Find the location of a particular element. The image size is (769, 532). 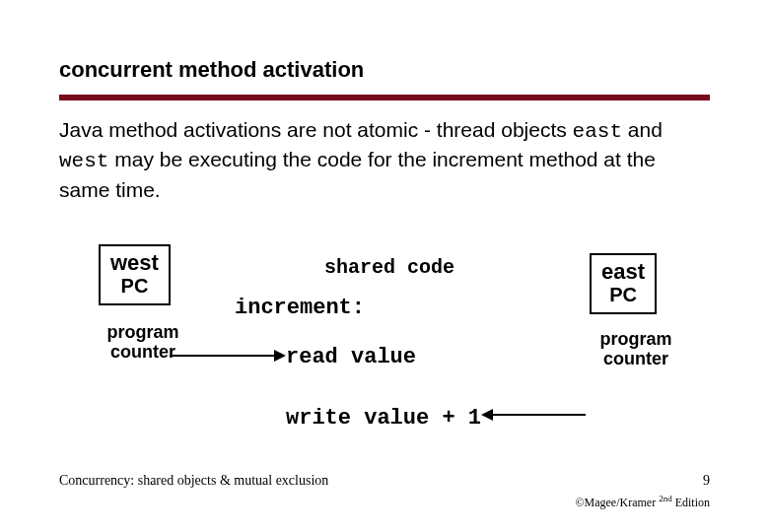

body-text-1: Java method activations are not atomic -… is located at coordinates (315, 130).